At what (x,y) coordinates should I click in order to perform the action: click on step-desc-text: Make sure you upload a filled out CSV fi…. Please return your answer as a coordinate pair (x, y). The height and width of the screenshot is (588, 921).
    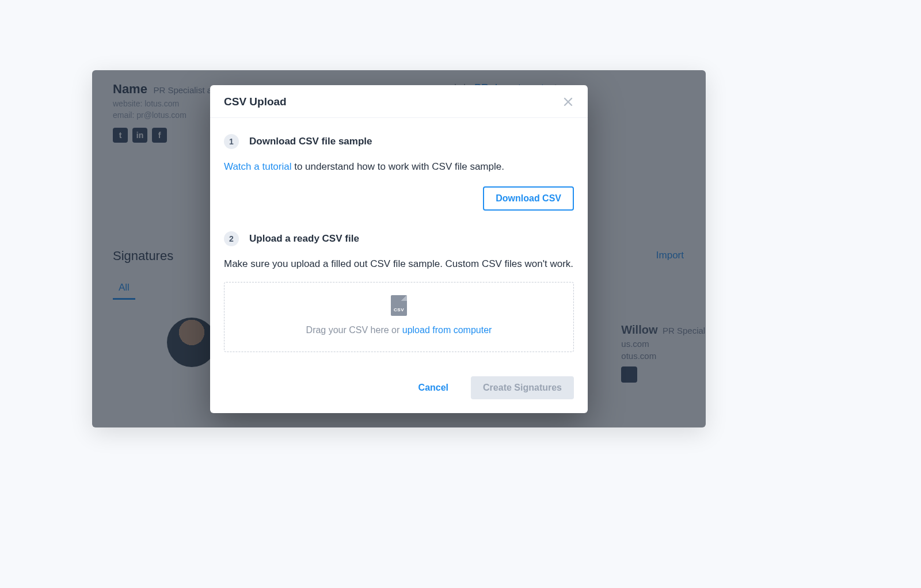
    Looking at the image, I should click on (399, 264).